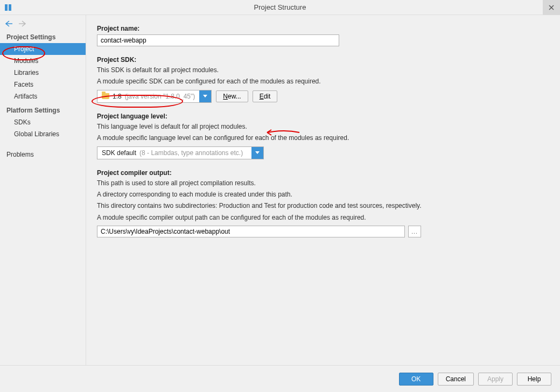  I want to click on project-name-input, so click(218, 40).